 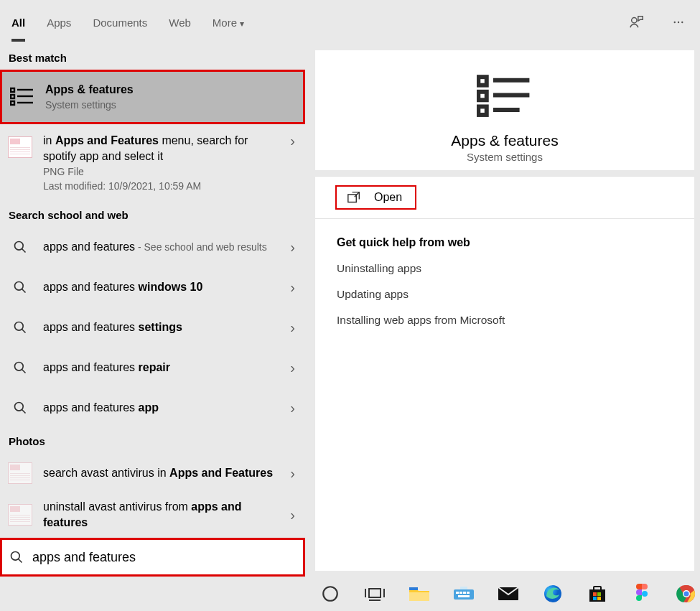 I want to click on result-title: Apps & features, so click(x=169, y=90).